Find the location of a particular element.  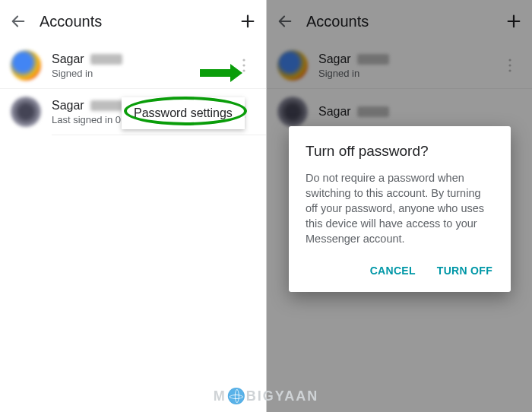

dialog-title: Turn off password? is located at coordinates (400, 151).